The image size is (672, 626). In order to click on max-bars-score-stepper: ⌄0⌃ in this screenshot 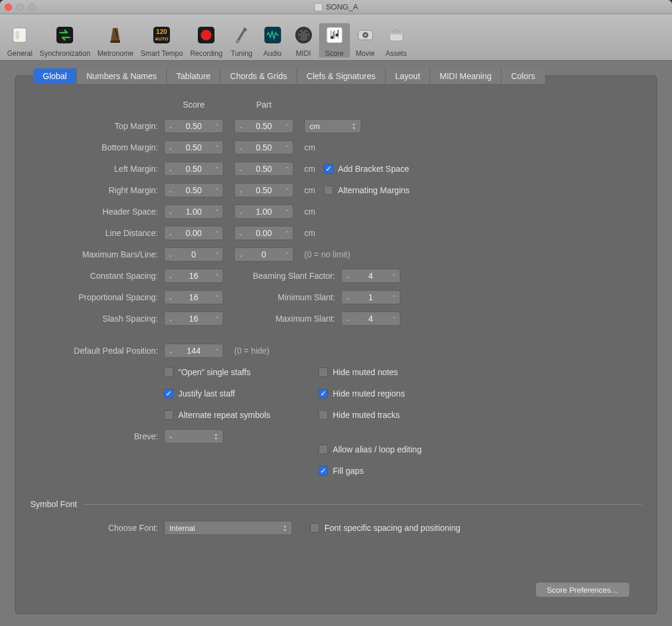, I will do `click(194, 254)`.